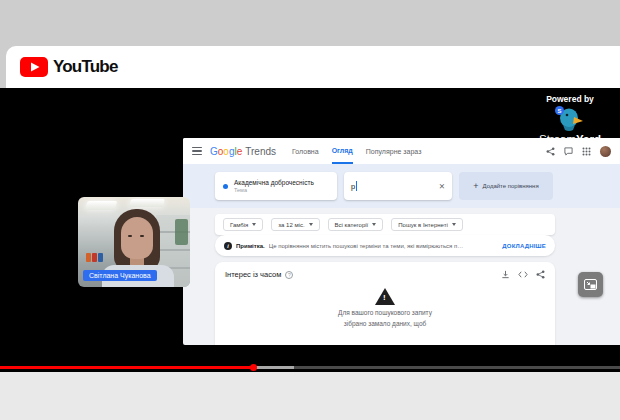  I want to click on add-comparison-button: + Додайте порівняння, so click(506, 186).